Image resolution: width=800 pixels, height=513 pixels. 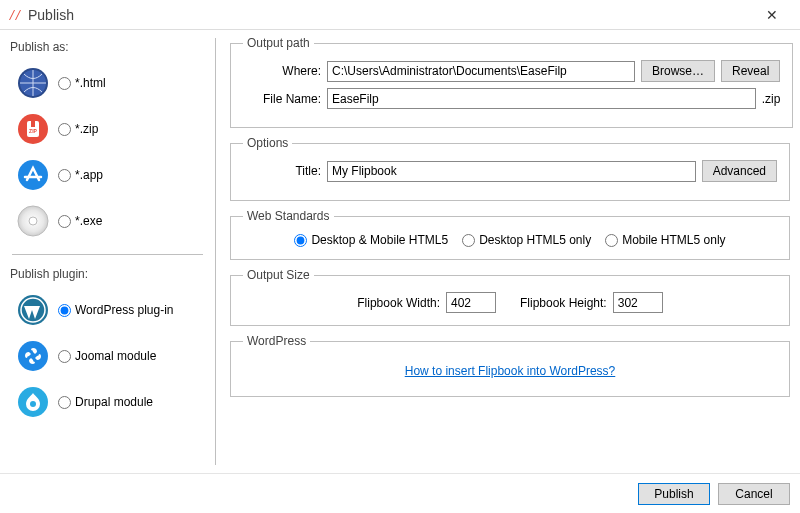 What do you see at coordinates (108, 310) in the screenshot?
I see `plugin-wordpress-row: WordPress plug-in` at bounding box center [108, 310].